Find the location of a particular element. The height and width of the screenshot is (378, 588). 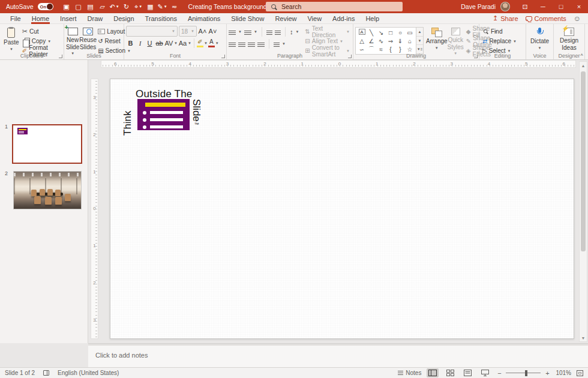

find-button: Find is located at coordinates (499, 31).